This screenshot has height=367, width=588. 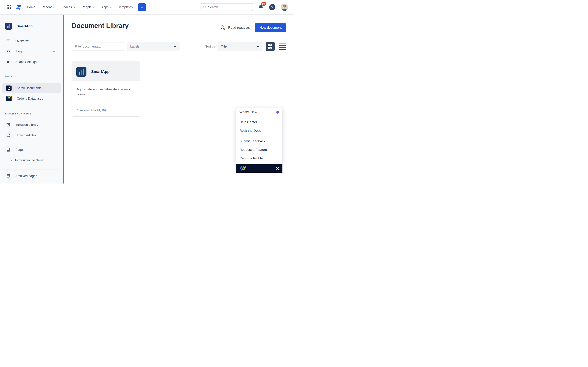 I want to click on menu-item-report-problem: Report a Problem, so click(x=259, y=158).